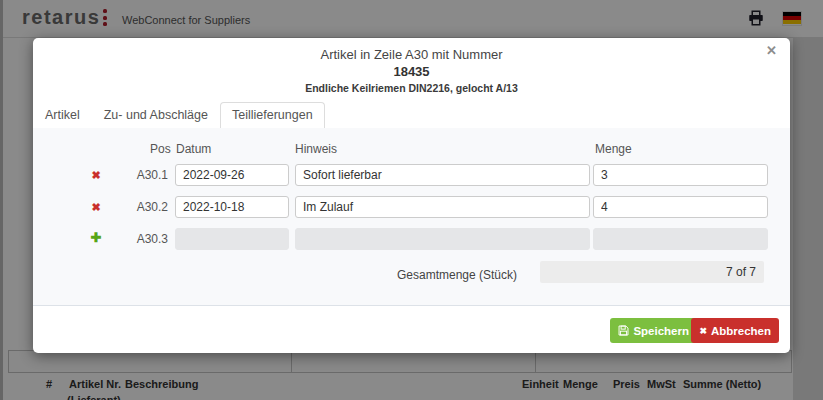  What do you see at coordinates (232, 239) in the screenshot?
I see `datum-input-disabled` at bounding box center [232, 239].